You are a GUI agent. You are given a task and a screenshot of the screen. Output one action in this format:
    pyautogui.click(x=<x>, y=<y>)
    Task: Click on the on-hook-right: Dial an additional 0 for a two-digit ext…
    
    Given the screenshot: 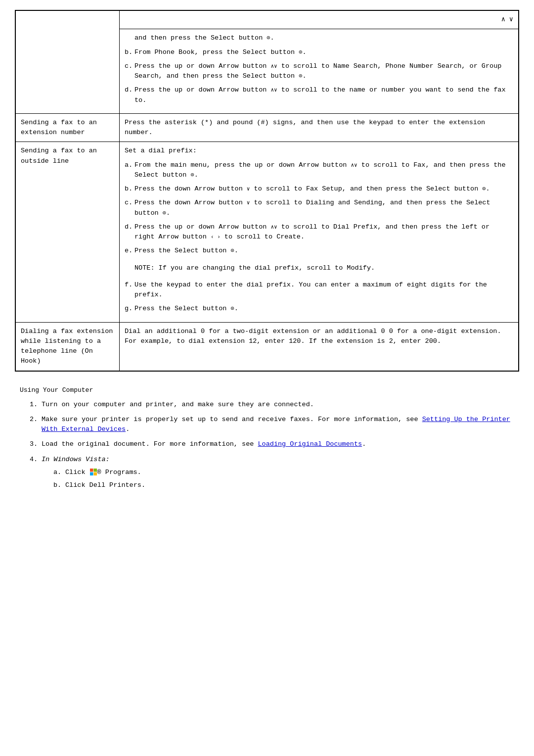 What is the action you would take?
    pyautogui.click(x=319, y=346)
    